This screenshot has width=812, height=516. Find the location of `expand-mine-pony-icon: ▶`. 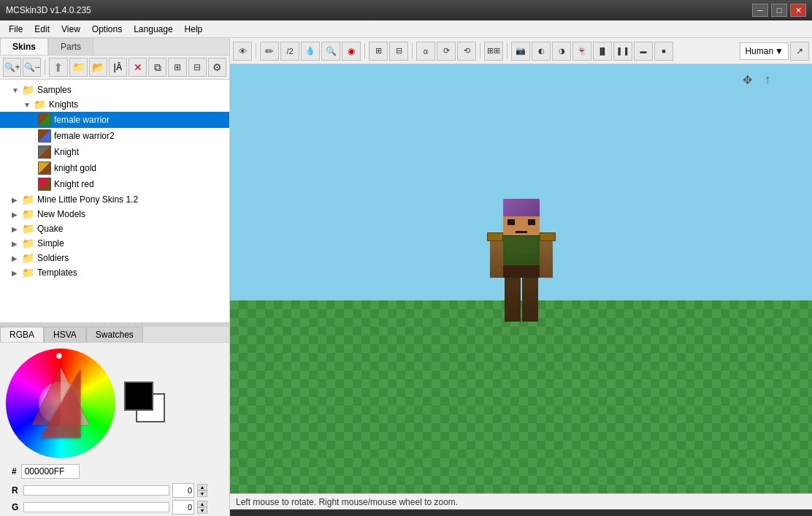

expand-mine-pony-icon: ▶ is located at coordinates (16, 200).